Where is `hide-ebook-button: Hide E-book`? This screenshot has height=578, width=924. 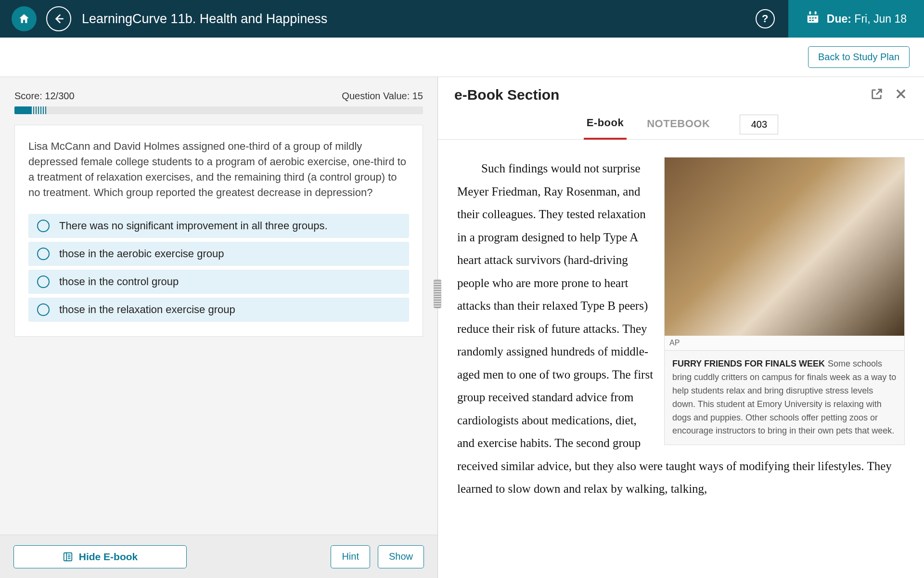 hide-ebook-button: Hide E-book is located at coordinates (100, 557).